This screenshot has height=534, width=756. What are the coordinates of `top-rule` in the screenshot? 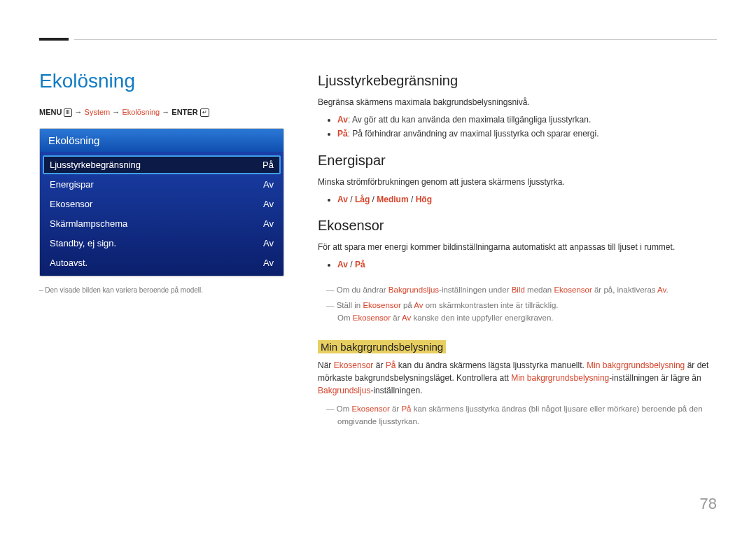 It's located at (396, 39).